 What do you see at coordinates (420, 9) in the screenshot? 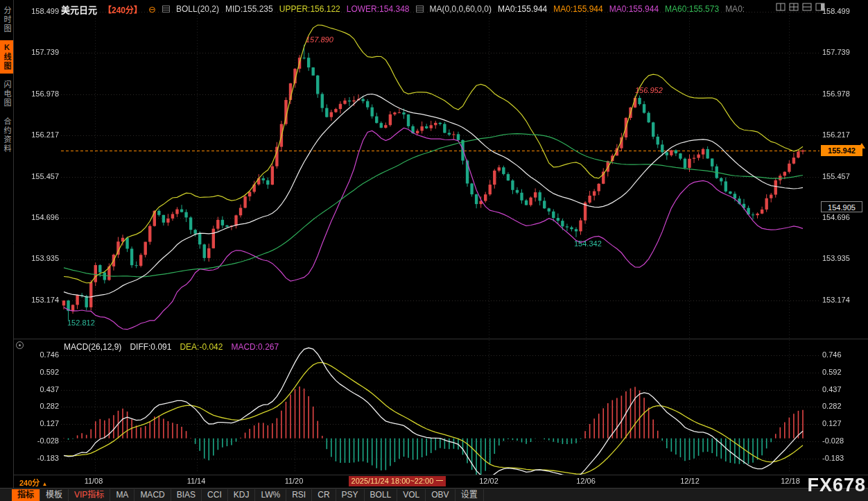
I see `ma-settings-icon` at bounding box center [420, 9].